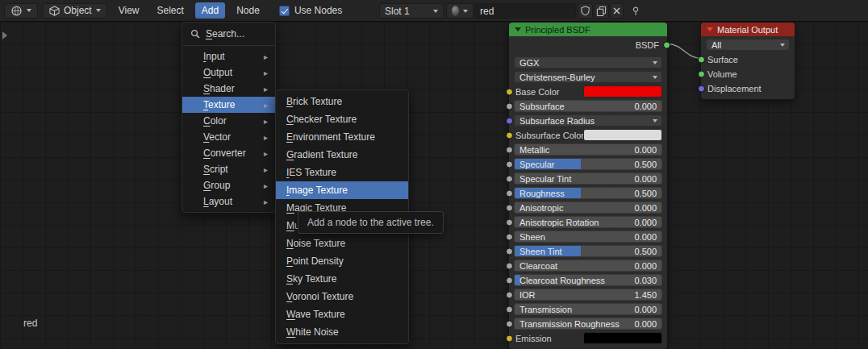 The height and width of the screenshot is (349, 868). What do you see at coordinates (567, 324) in the screenshot?
I see `slider-label: Transmission Roughness` at bounding box center [567, 324].